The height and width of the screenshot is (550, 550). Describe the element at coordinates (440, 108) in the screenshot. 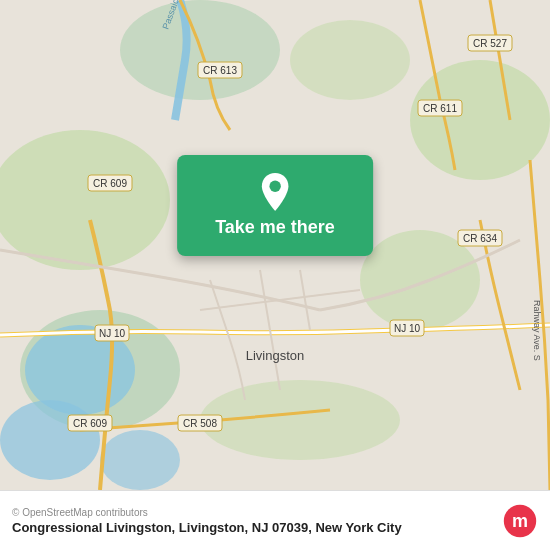

I see `svg-text: CR 611` at that location.